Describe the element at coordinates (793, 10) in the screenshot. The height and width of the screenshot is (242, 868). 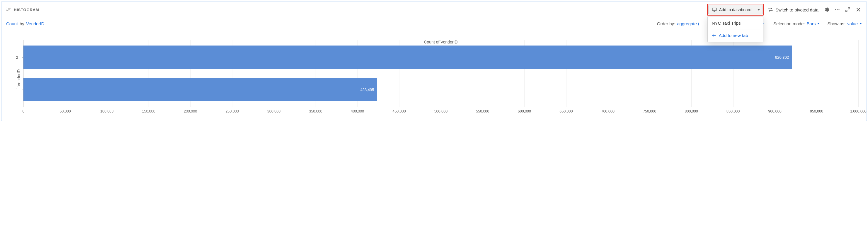
I see `switch-pivot-button: Switch to pivoted data` at that location.